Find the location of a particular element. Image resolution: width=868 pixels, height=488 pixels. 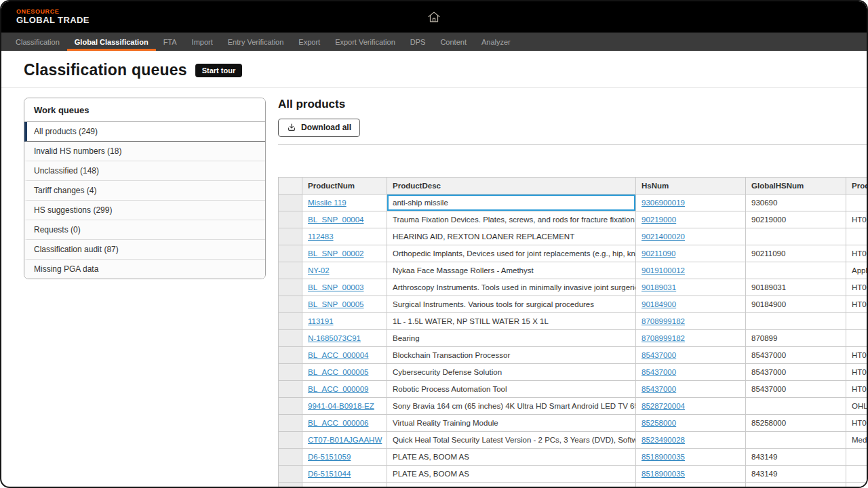

cell-product-desc: 1L - 1.5L WATER, NP STILL WATER 15 X 1L is located at coordinates (511, 321).